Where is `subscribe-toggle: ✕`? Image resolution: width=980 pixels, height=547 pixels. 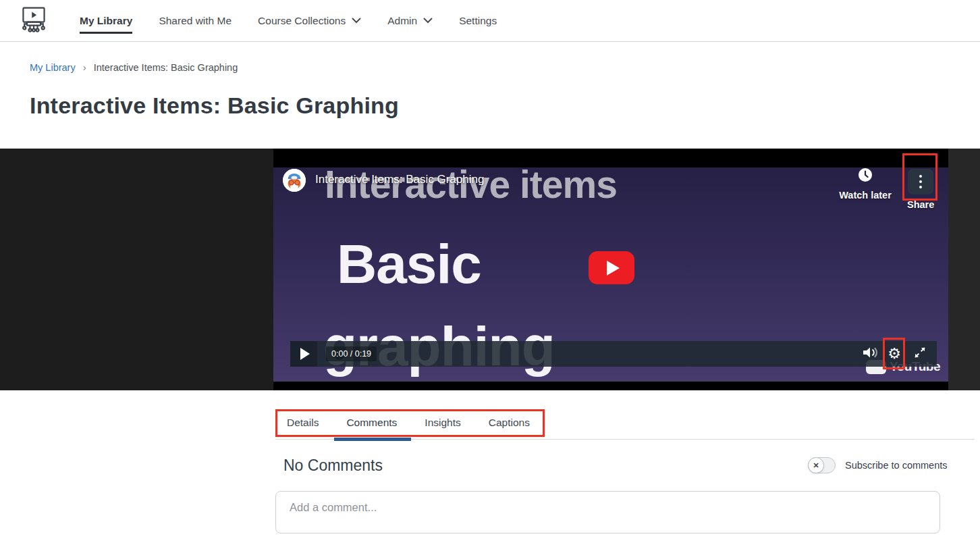
subscribe-toggle: ✕ is located at coordinates (822, 465).